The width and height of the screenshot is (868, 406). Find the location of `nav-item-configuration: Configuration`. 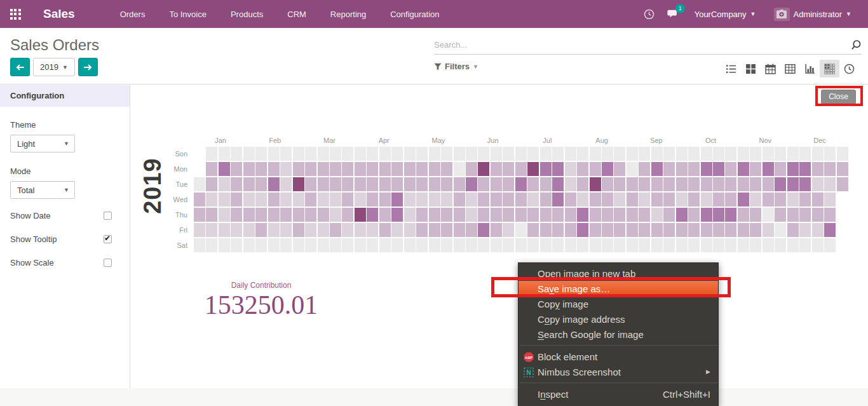

nav-item-configuration: Configuration is located at coordinates (414, 14).